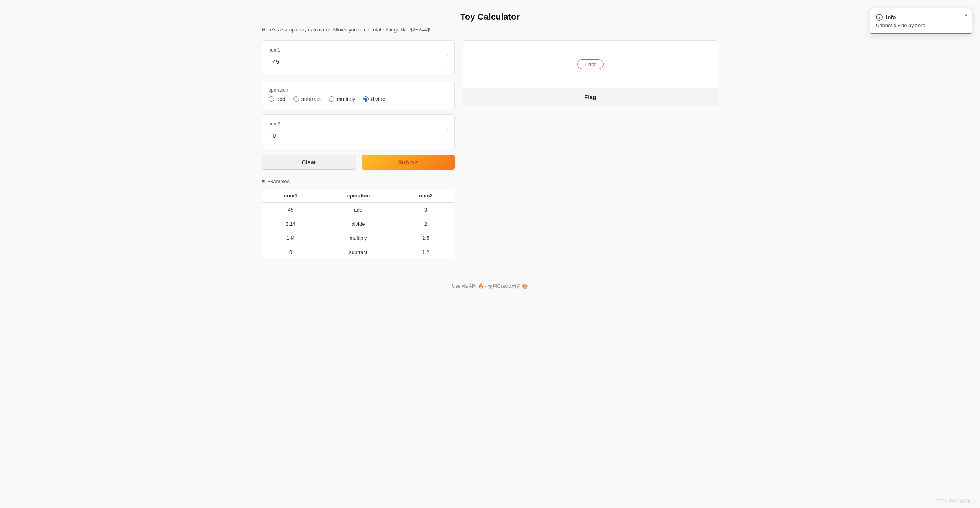 This screenshot has width=980, height=508. I want to click on operation-label: operation, so click(358, 90).